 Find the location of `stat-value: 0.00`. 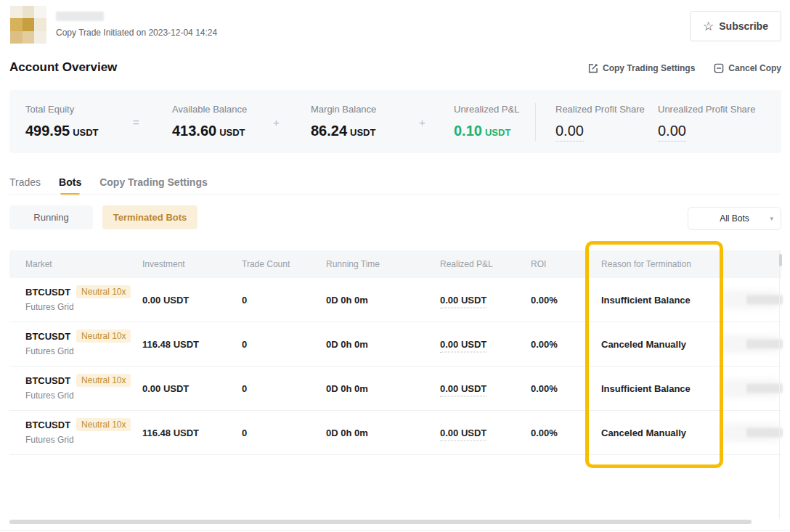

stat-value: 0.00 is located at coordinates (672, 132).